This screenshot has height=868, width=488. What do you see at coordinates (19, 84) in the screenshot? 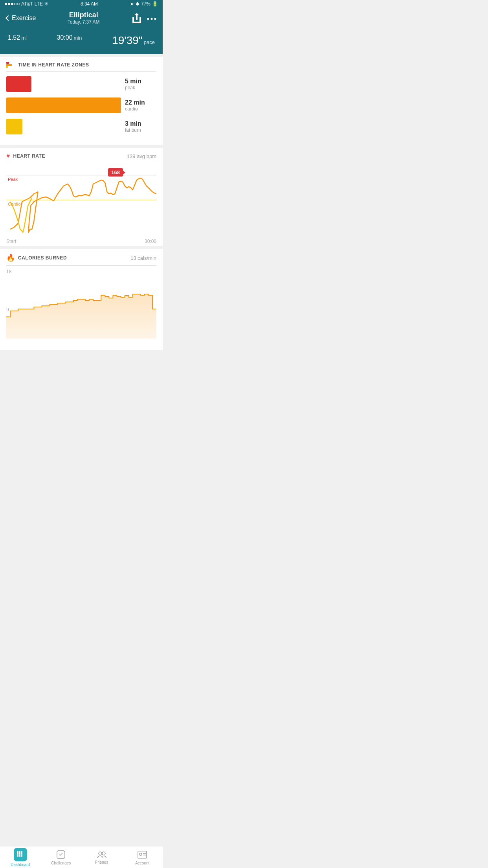
I see `zone-peak-bar` at bounding box center [19, 84].